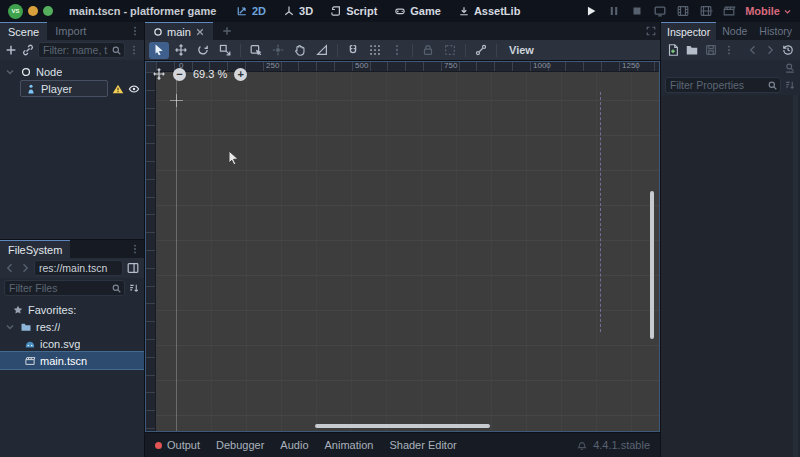 This screenshot has width=800, height=457. Describe the element at coordinates (179, 31) in the screenshot. I see `scene-tab-main: main` at that location.